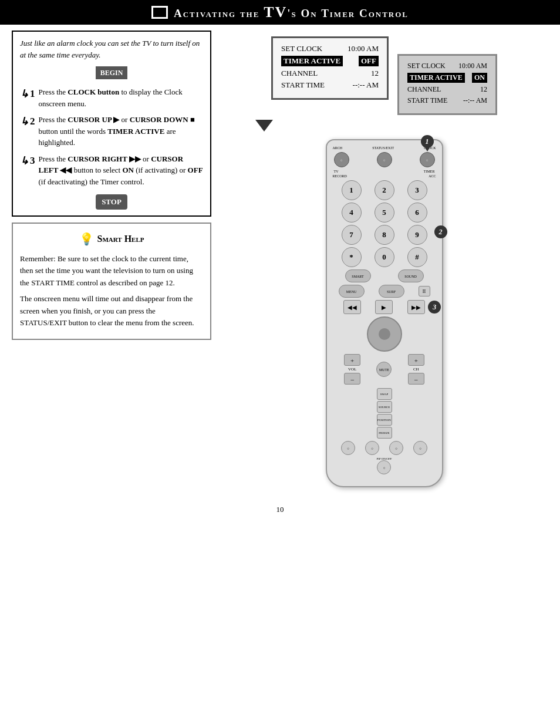  I want to click on smart-help-box: 💡 Smart Help Remember: Be sure to set th…, so click(112, 282).